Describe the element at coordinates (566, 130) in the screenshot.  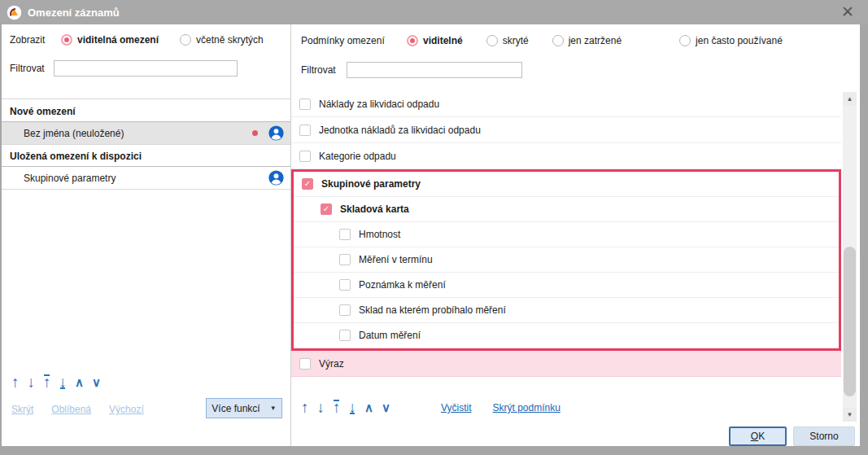
I see `condition-row: Jednotka nákladů za likvidaci odpadu` at that location.